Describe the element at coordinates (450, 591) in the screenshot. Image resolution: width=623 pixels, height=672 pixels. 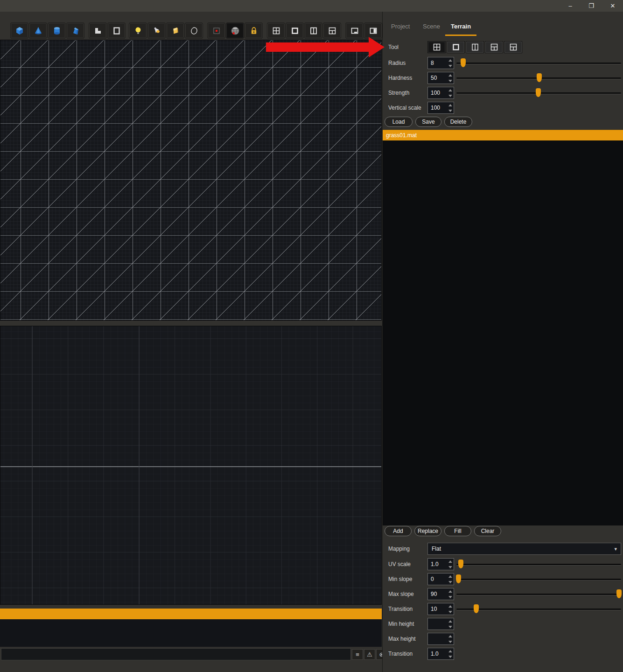
I see `max-slope-increment` at that location.